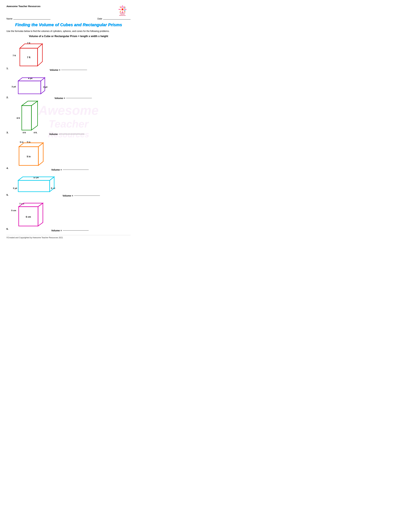 This screenshot has width=411, height=532. Describe the element at coordinates (114, 19) in the screenshot. I see `date-field: Date` at that location.